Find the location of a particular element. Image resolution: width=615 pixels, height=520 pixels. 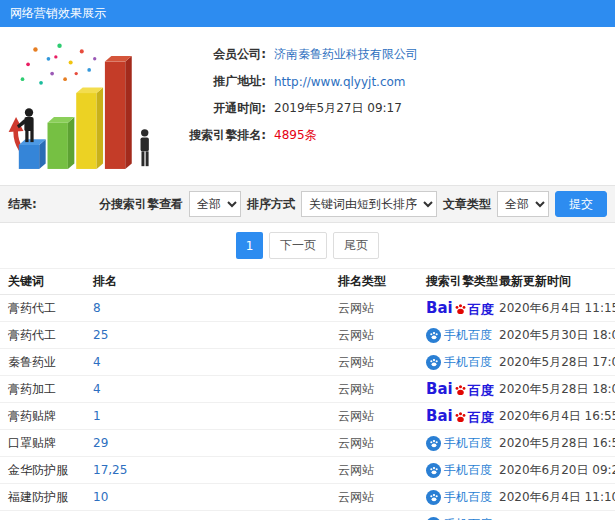

table-row: 金华防护服17,25云网站手机百度2020年6月20日 09:25 is located at coordinates (308, 470).